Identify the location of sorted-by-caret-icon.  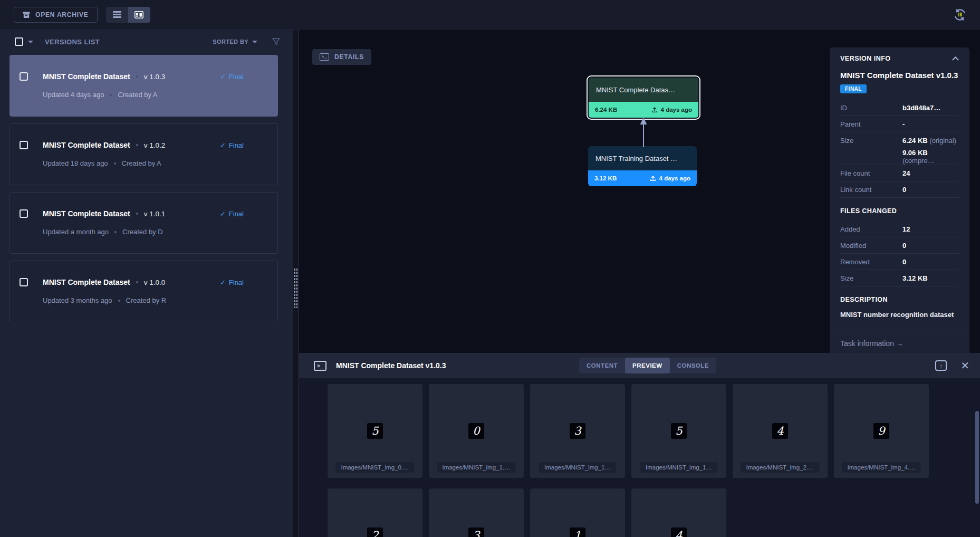
(255, 42).